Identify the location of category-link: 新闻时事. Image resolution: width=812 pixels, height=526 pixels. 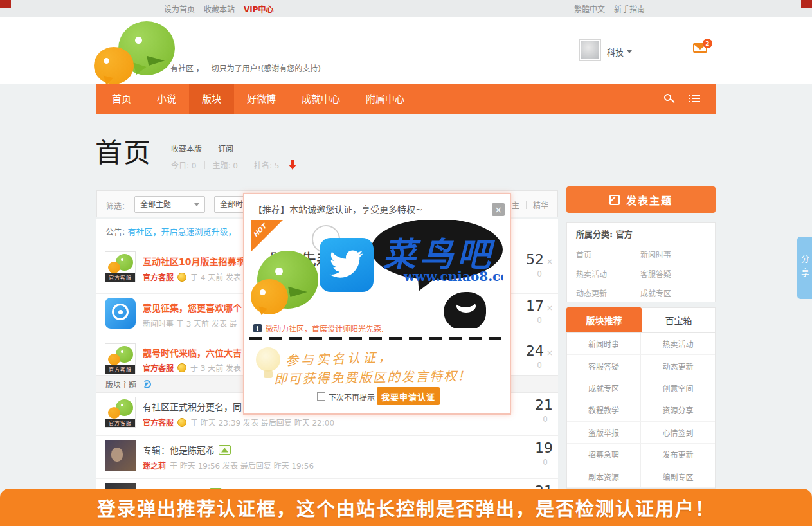
(656, 255).